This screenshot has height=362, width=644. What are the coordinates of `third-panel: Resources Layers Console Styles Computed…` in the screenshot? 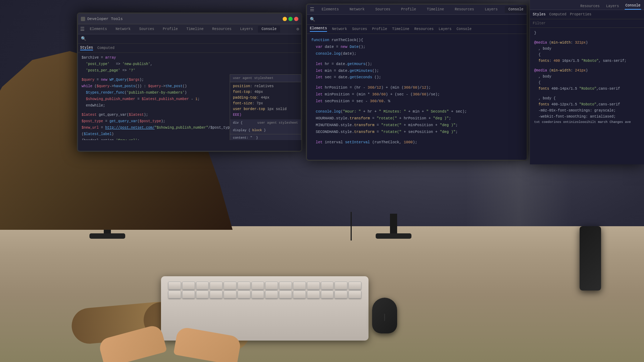 It's located at (587, 82).